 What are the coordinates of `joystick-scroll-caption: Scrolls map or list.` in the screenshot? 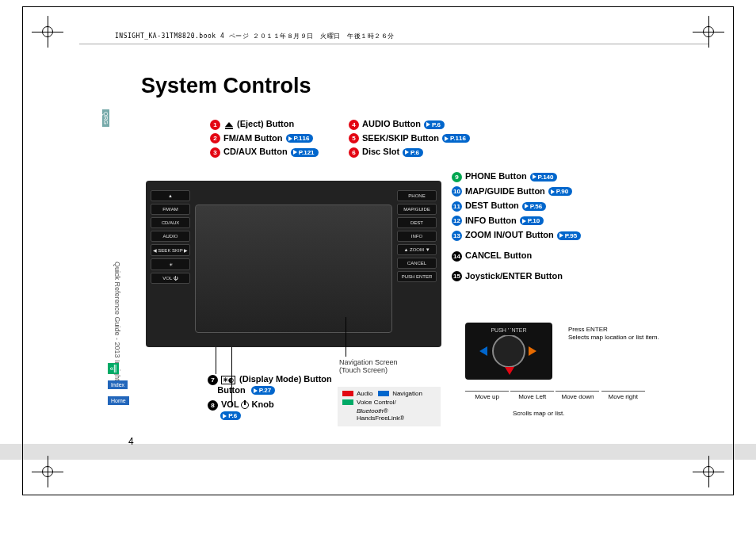 It's located at (539, 414).